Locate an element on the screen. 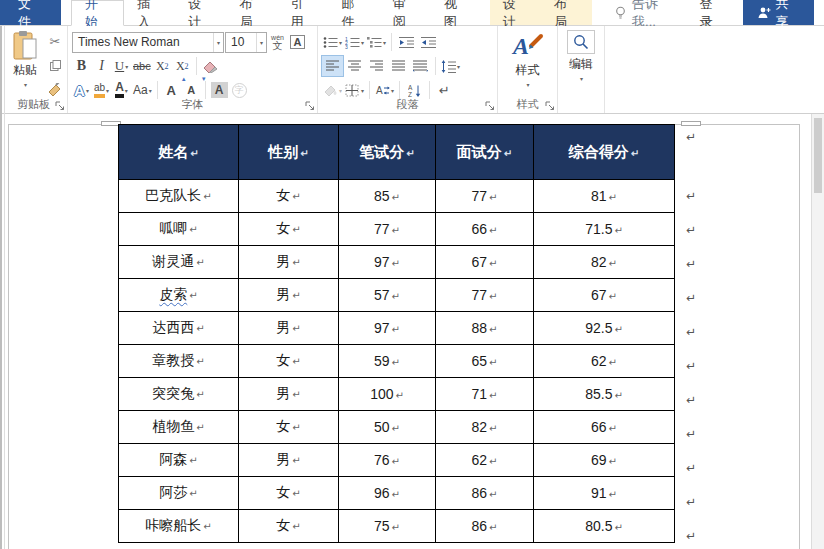  table-cell: 59↵ is located at coordinates (388, 362).